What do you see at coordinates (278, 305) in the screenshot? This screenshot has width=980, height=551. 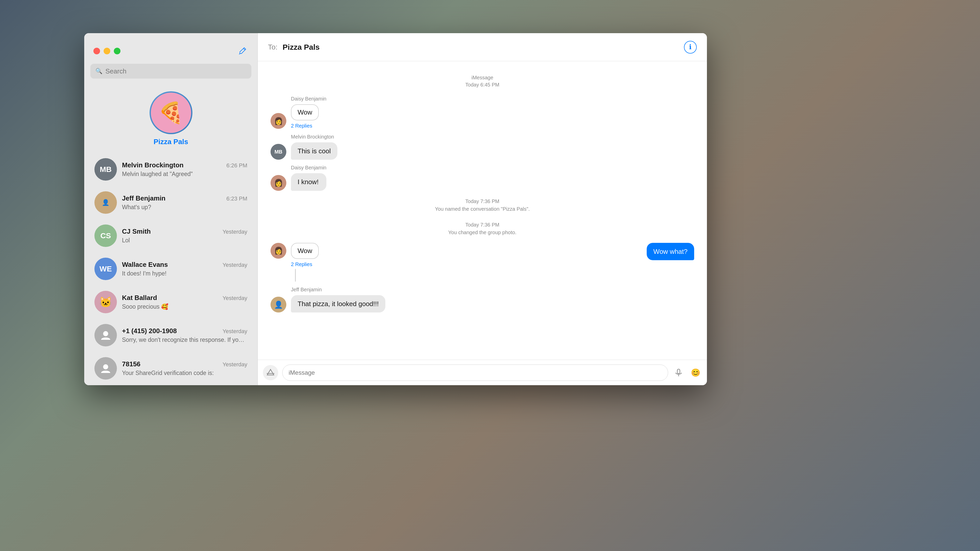 I see `msg-avatar-jeff-2: 👤` at bounding box center [278, 305].